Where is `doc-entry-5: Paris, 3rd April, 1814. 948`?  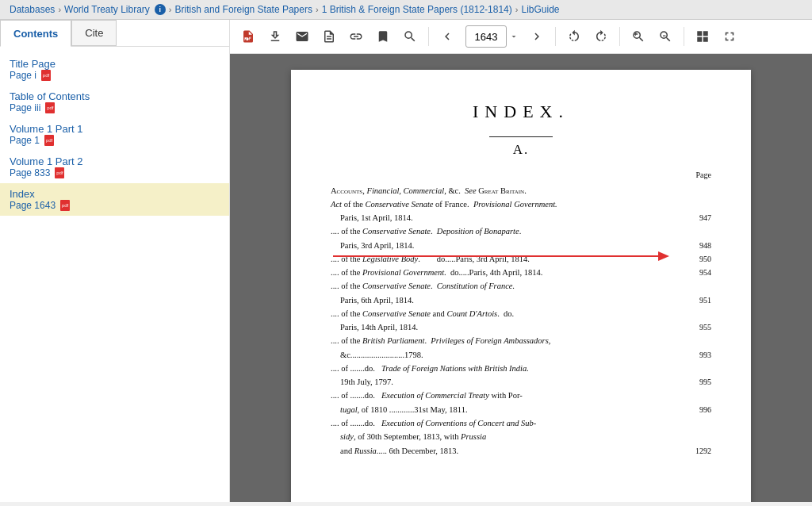 doc-entry-5: Paris, 3rd April, 1814. 948 is located at coordinates (521, 246).